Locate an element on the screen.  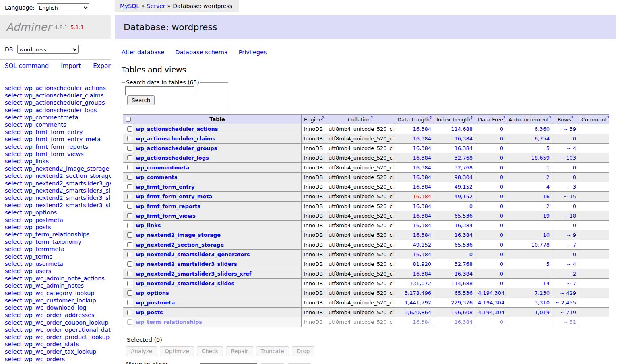
sidebar-table-link: wp_wc_order_addresses is located at coordinates (60, 315).